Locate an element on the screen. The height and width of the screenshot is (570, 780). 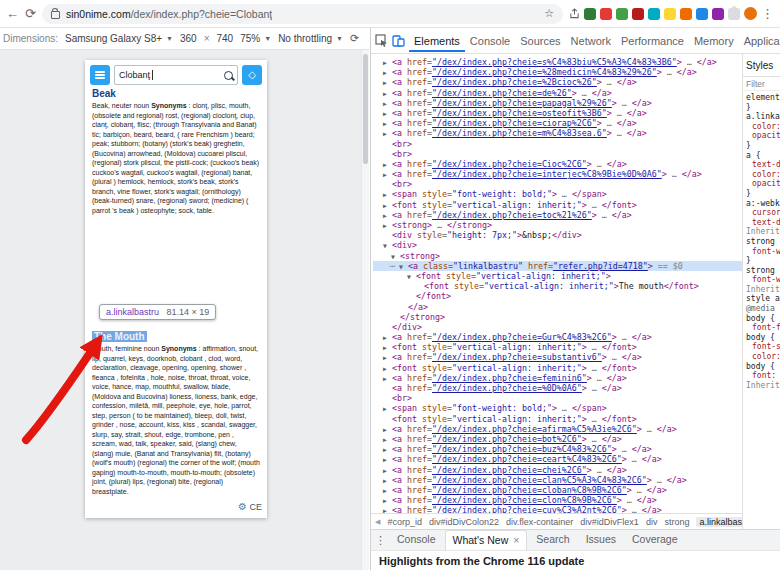
search-input: Clobanţ is located at coordinates (176, 75).